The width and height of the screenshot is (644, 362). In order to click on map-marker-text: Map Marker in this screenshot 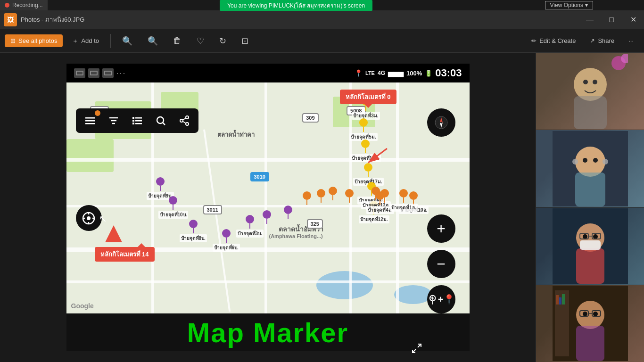, I will do `click(268, 333)`.